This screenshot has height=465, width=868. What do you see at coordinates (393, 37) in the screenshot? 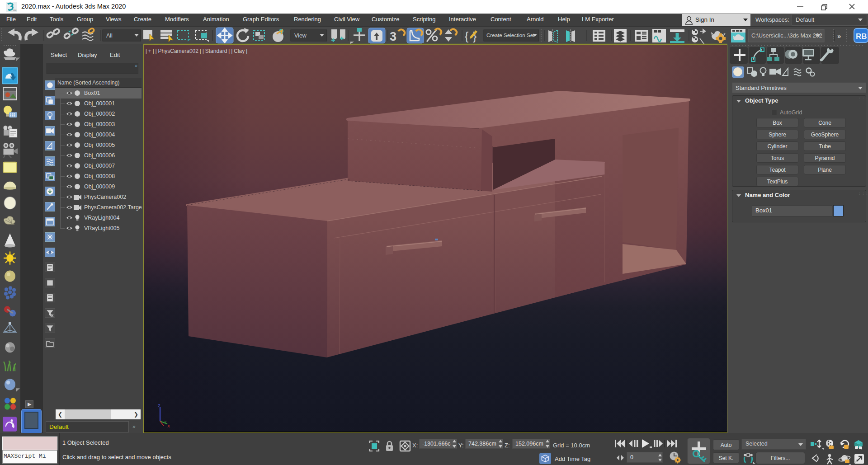
I see `svg-text: 3` at bounding box center [393, 37].